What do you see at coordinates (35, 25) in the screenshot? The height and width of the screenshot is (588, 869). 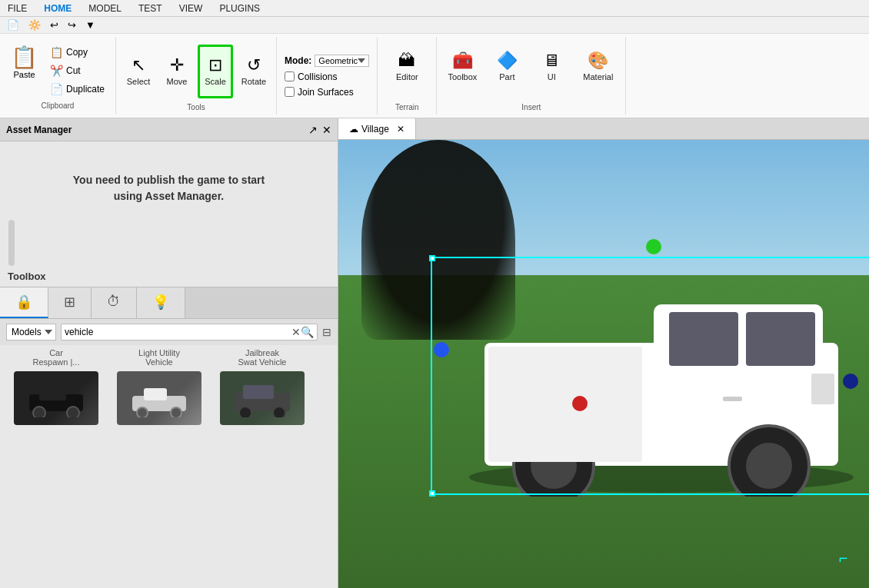 I see `open-icon: 🔆` at bounding box center [35, 25].